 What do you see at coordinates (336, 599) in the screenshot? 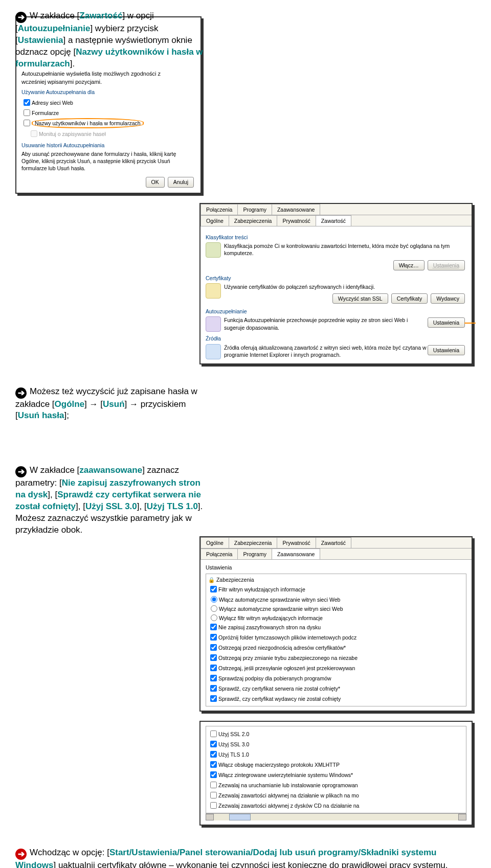
I see `tree-item: Włącz automatyczne sprawdzanie witryn si…` at bounding box center [336, 599].